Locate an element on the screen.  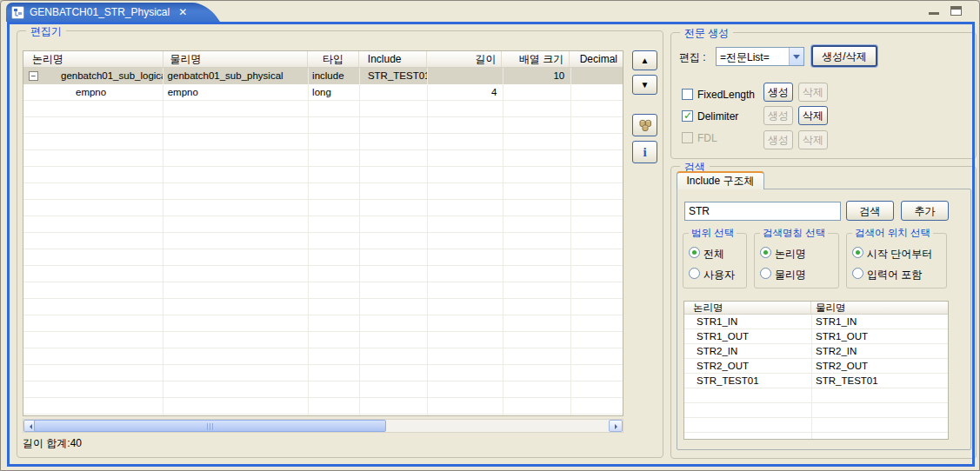
table-row: STR2_OUT STR2_OUT is located at coordinates (816, 367).